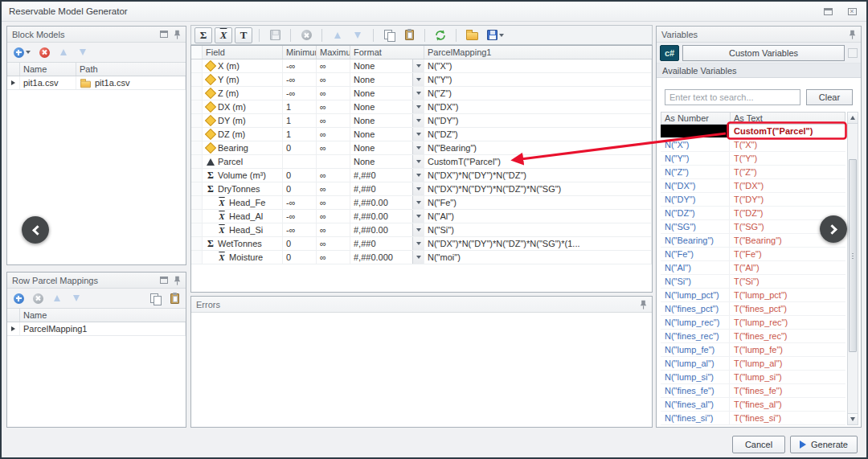  Describe the element at coordinates (223, 35) in the screenshot. I see `add-average-field-button: X` at that location.